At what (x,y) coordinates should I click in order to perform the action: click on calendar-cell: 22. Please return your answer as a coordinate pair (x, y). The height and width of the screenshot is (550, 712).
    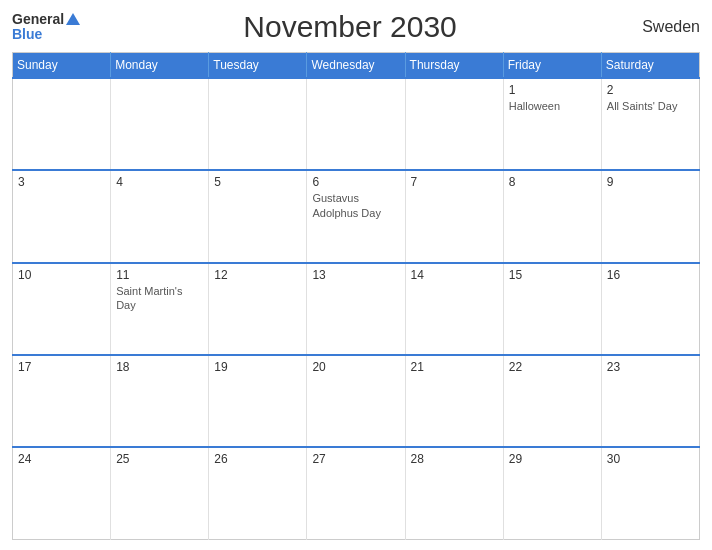
    Looking at the image, I should click on (552, 401).